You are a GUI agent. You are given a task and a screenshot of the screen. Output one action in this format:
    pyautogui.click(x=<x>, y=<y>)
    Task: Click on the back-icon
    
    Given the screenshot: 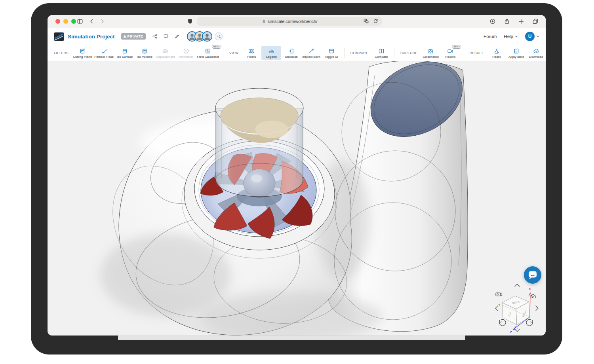 What is the action you would take?
    pyautogui.click(x=92, y=21)
    